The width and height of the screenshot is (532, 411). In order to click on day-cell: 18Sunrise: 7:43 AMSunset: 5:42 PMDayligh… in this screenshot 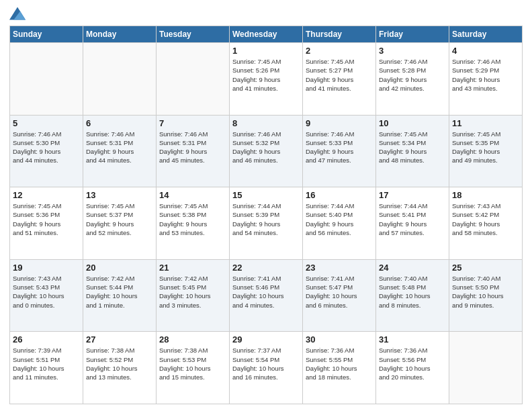, I will do `click(486, 224)`.